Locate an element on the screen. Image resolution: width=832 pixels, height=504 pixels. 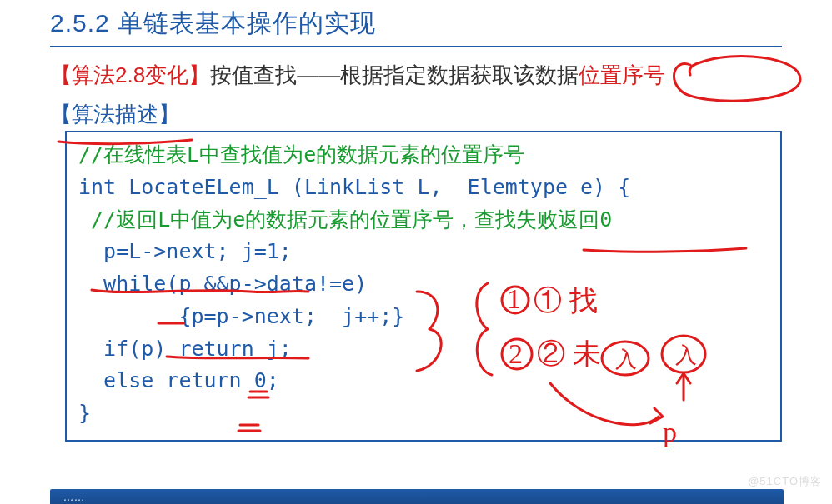
watermark: @51CTO博客 is located at coordinates (785, 482).